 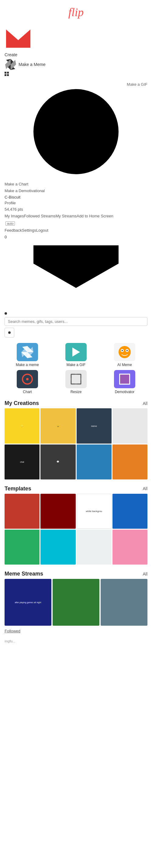 I want to click on templates-header: Templates All, so click(x=76, y=488).